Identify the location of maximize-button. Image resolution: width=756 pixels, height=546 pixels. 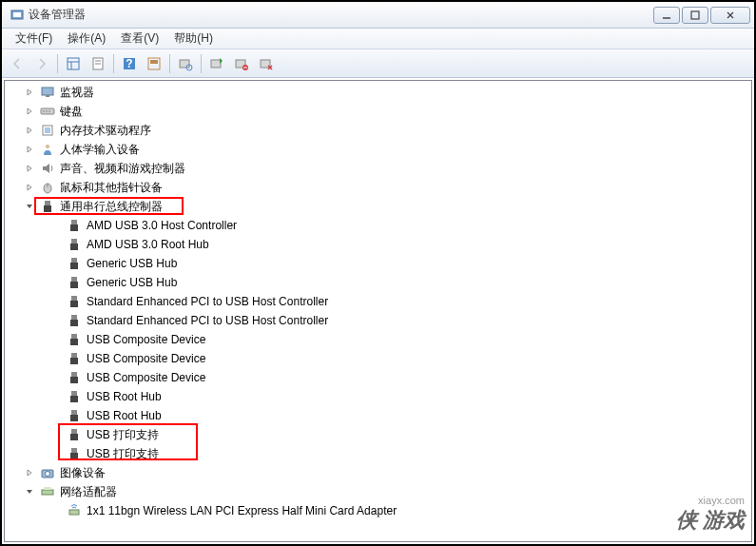
(695, 15).